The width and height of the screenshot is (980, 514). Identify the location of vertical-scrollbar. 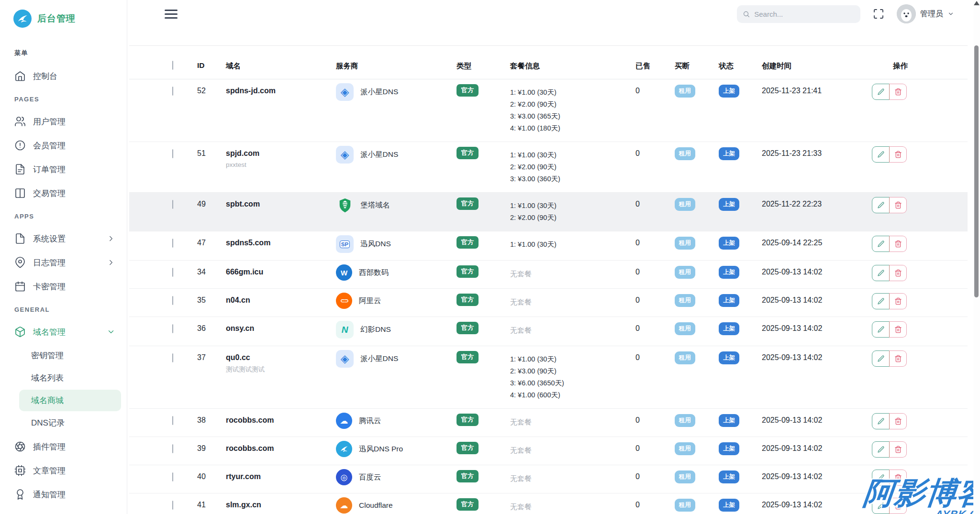
(977, 257).